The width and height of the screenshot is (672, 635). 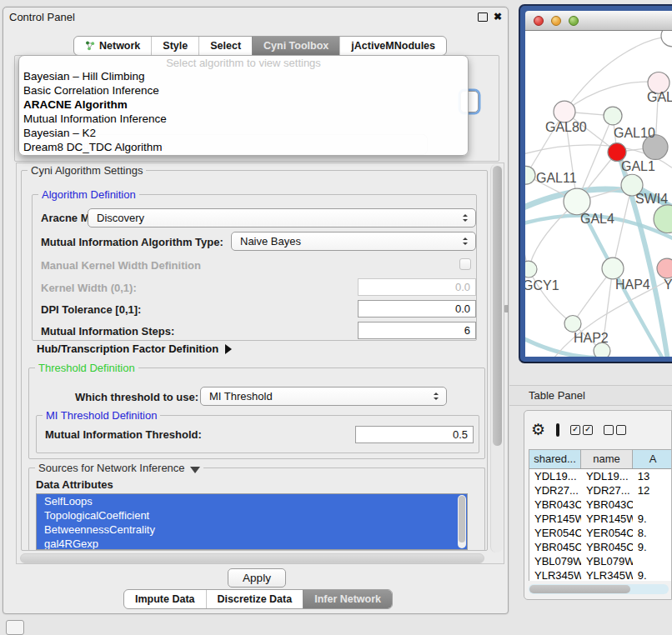 What do you see at coordinates (15, 628) in the screenshot?
I see `bottom-left-button` at bounding box center [15, 628].